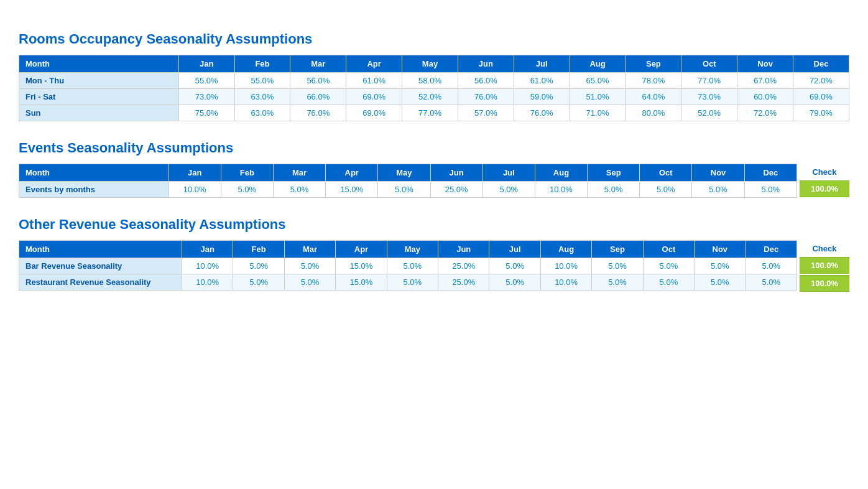 The height and width of the screenshot is (489, 868). What do you see at coordinates (95, 190) in the screenshot?
I see `row-label: Events by months` at bounding box center [95, 190].